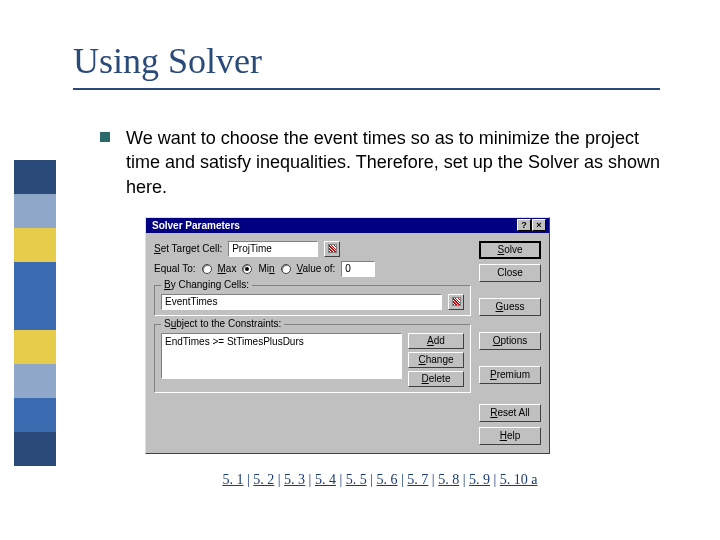  I want to click on nav-link: 5. 8, so click(448, 480).